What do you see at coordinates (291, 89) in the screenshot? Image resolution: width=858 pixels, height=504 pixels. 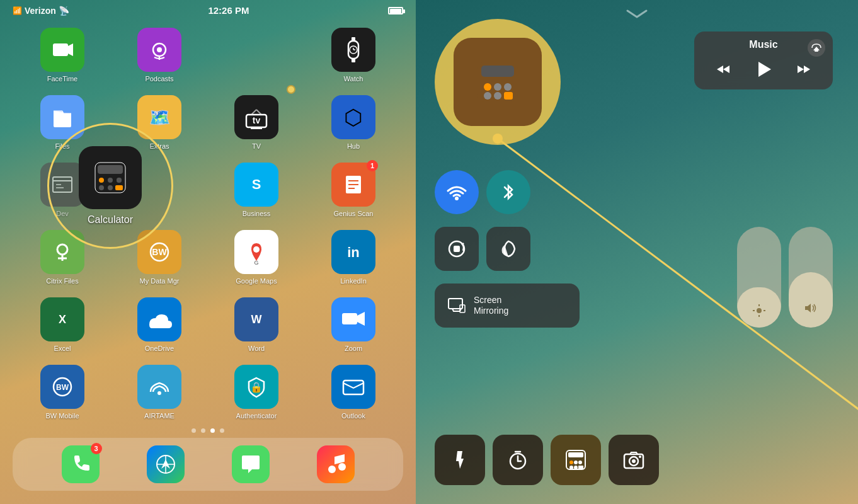 I see `annotation-dot-top` at bounding box center [291, 89].